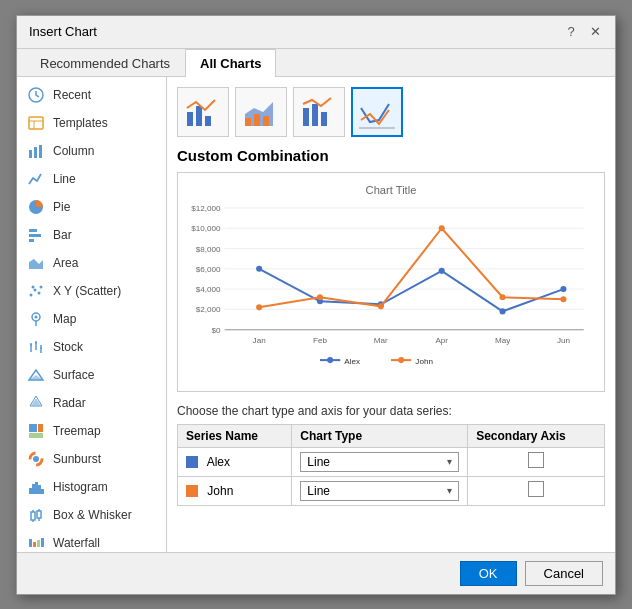  What do you see at coordinates (36, 123) in the screenshot?
I see `templates-icon` at bounding box center [36, 123].